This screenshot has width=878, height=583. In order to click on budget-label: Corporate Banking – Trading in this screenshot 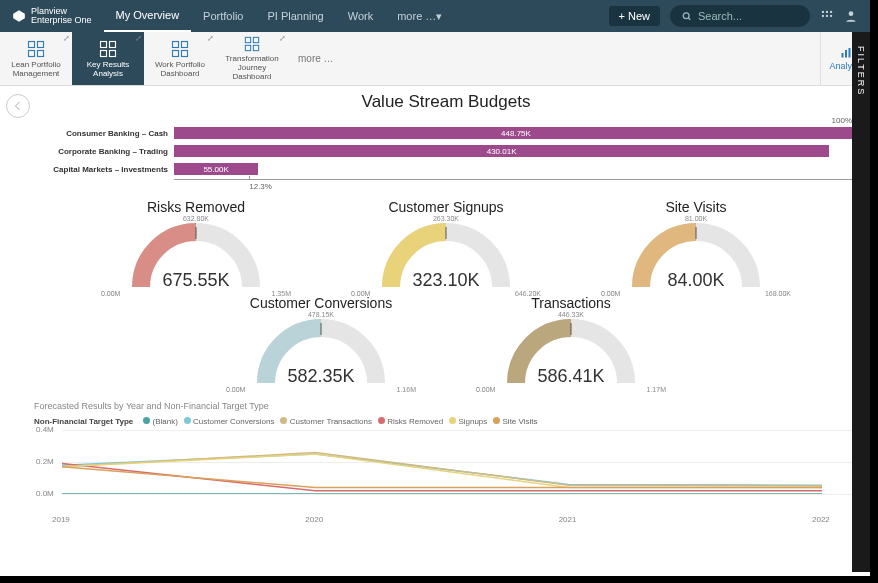, I will do `click(104, 152)`.